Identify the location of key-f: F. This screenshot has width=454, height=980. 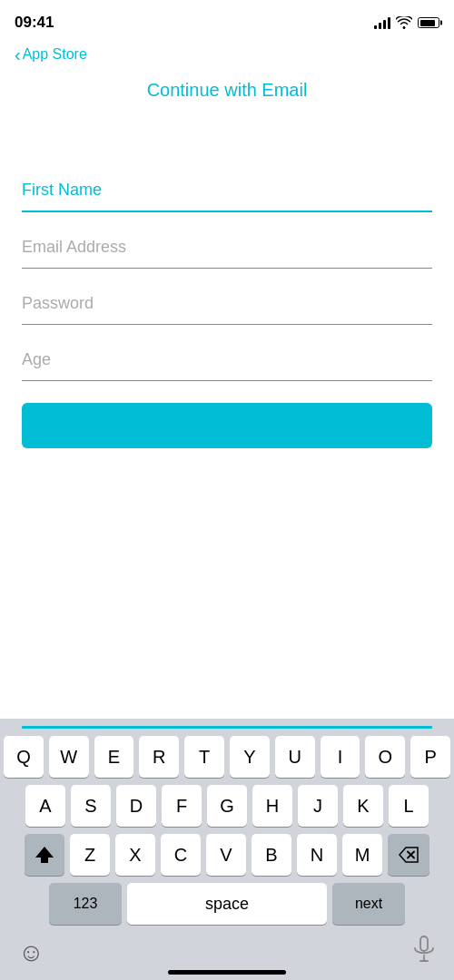
(182, 806).